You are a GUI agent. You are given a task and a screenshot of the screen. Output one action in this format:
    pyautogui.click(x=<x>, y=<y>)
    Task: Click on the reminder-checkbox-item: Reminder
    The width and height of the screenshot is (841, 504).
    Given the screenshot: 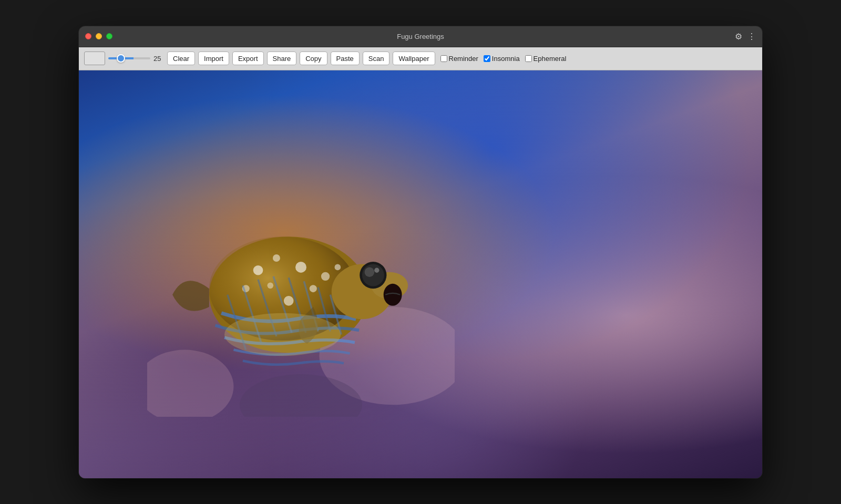 What is the action you would take?
    pyautogui.click(x=459, y=59)
    